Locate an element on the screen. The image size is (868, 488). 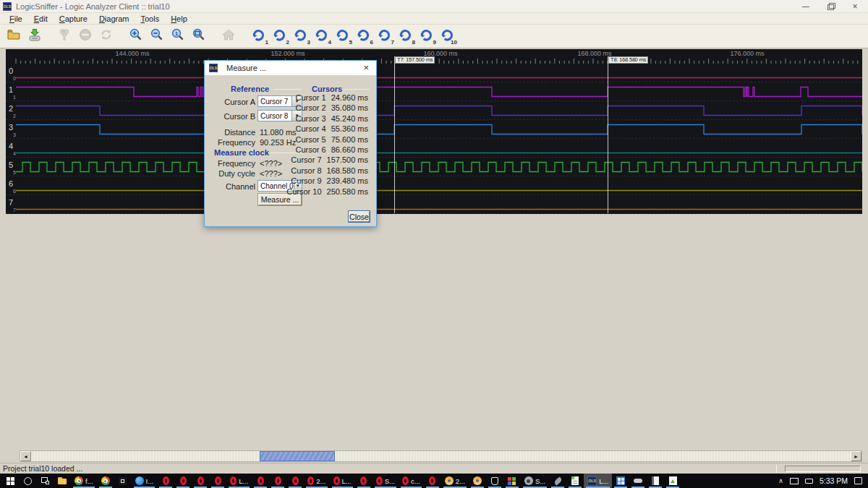
taskbar-item-opera-16: 2... is located at coordinates (317, 481).